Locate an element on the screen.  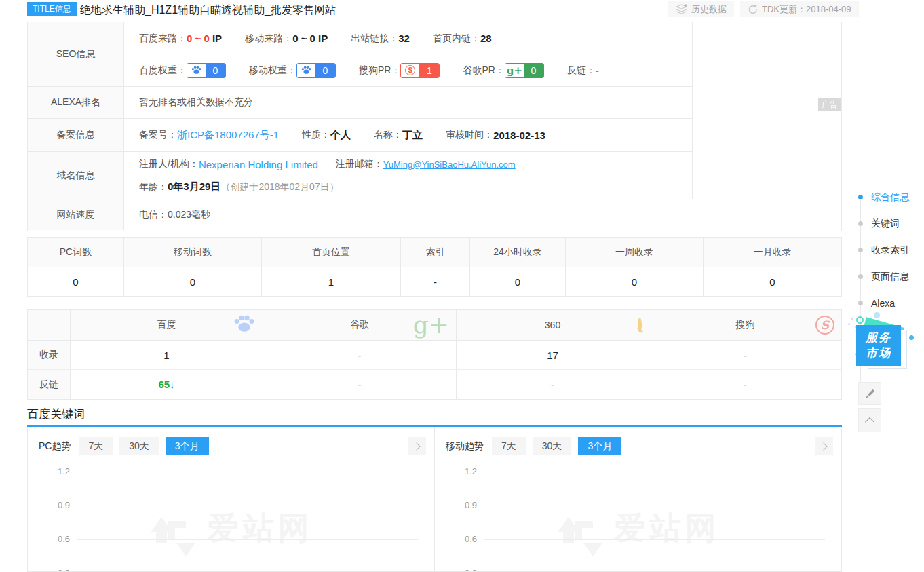
y-tick: 0.6 is located at coordinates (56, 539).